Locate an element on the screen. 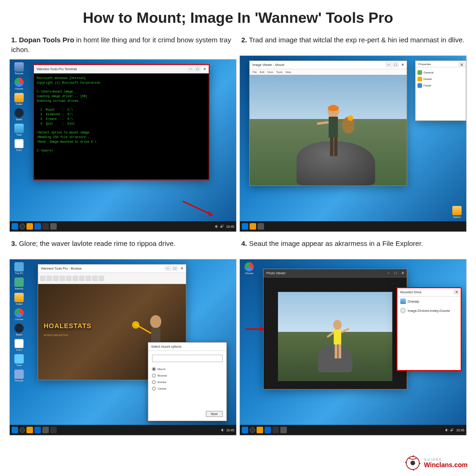 Image resolution: width=476 pixels, height=476 pixels. path-input is located at coordinates (187, 358).